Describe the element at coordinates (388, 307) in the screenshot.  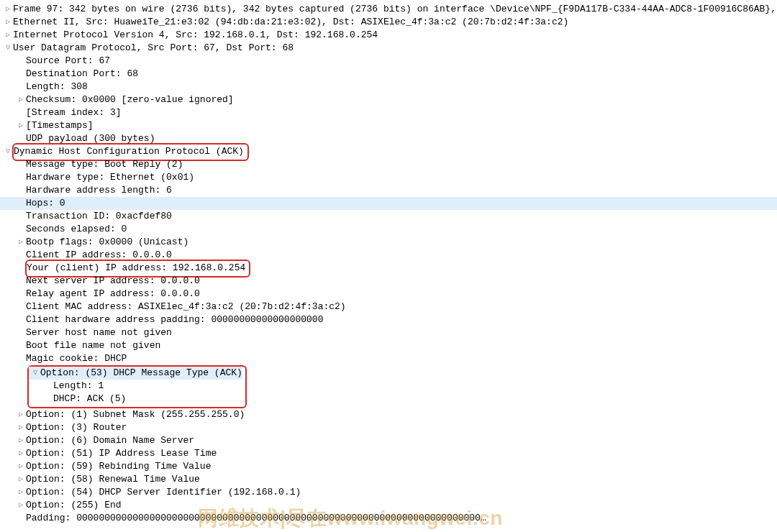
I see `row-clientmac: · Client MAC address: ASIXElec_4f:3a:c2 …` at that location.